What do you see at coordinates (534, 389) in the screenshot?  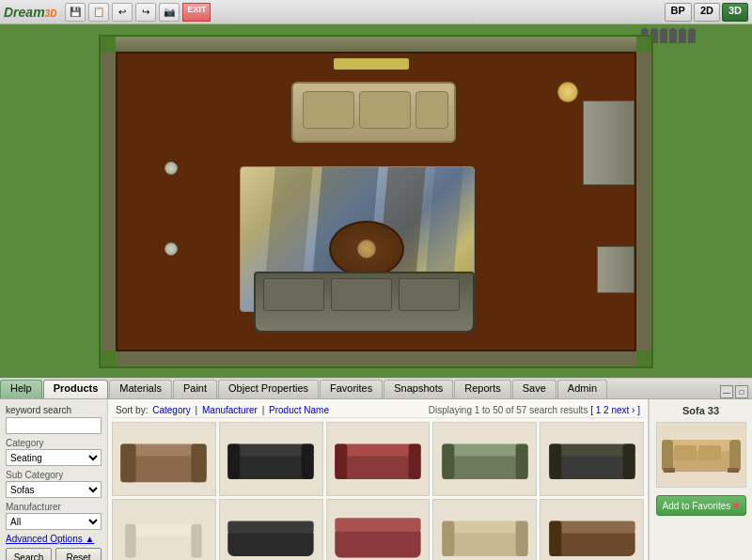 I see `tab-save: Save` at bounding box center [534, 389].